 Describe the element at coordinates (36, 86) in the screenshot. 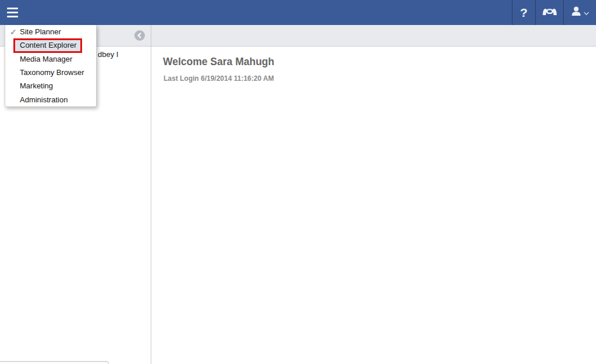

I see `menu-item-label: Marketing` at that location.